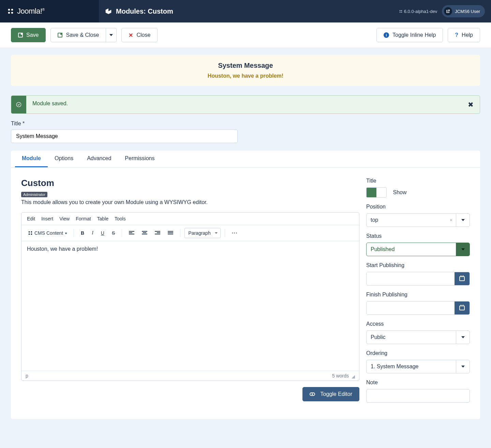  What do you see at coordinates (418, 293) in the screenshot?
I see `side-column: Title Show Position top × Status` at bounding box center [418, 293].